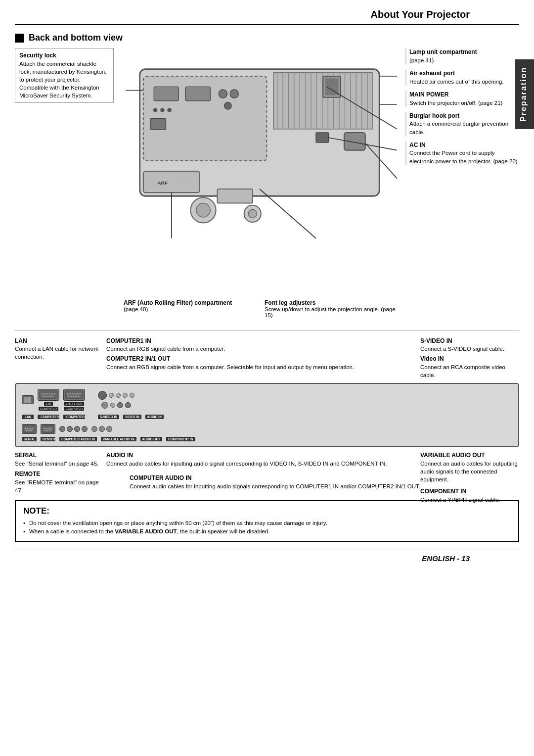 This screenshot has height=756, width=534. Describe the element at coordinates (102, 395) in the screenshot. I see `svideo-port-shape` at that location.